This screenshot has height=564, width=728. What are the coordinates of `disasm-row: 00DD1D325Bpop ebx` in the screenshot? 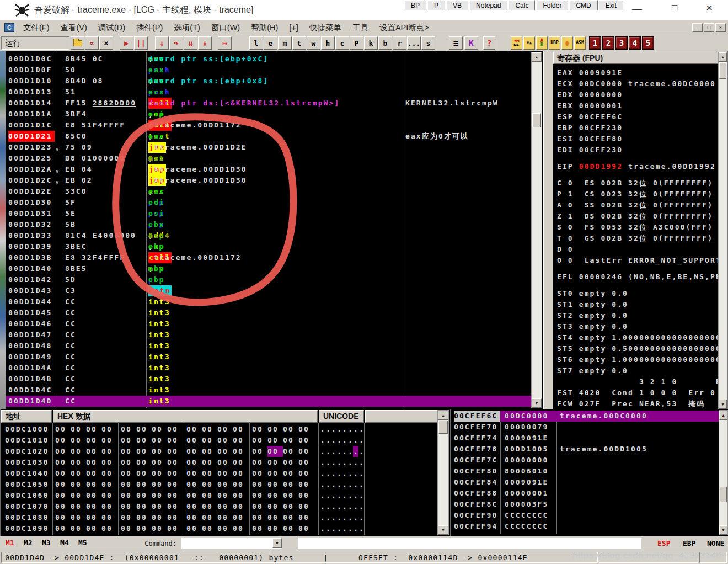 It's located at (269, 225).